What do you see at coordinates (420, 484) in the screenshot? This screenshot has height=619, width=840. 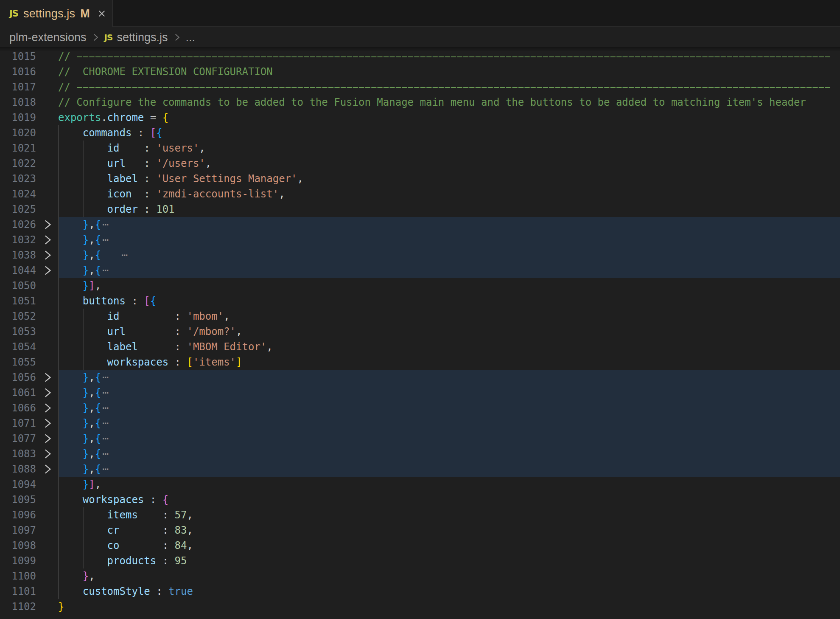 I see `code-line: 1094 }],` at bounding box center [420, 484].